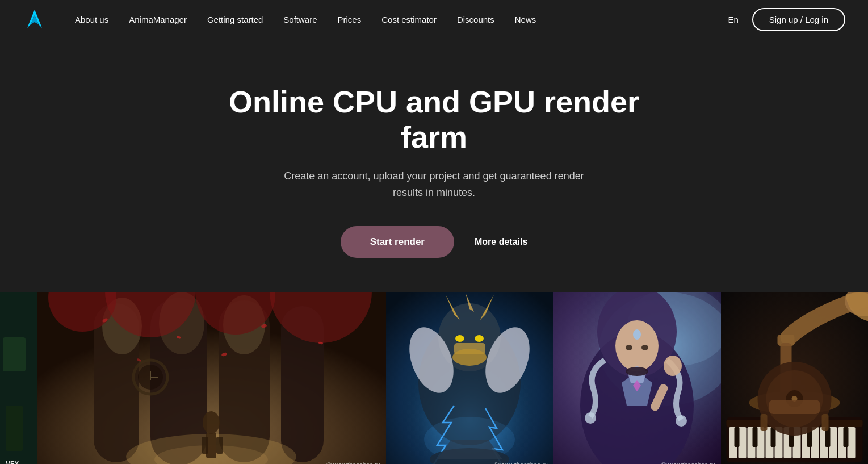 The width and height of the screenshot is (868, 464). What do you see at coordinates (637, 378) in the screenshot?
I see `gallery-item-4: ©www.zheeshee.ru` at bounding box center [637, 378].